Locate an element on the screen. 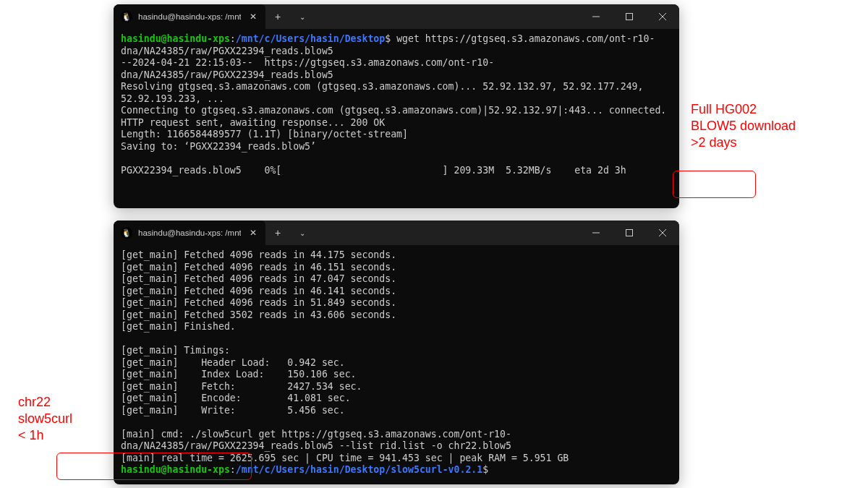  prompt-path: /mnt/c/Users/hasin/Desktop is located at coordinates (310, 39).